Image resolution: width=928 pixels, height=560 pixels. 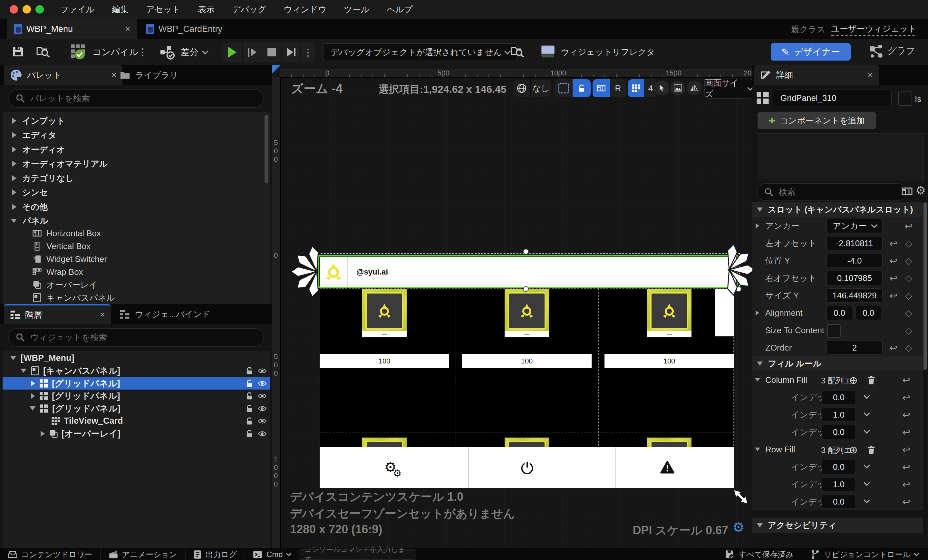 What do you see at coordinates (249, 9) in the screenshot?
I see `menu-debug: デバッグ` at bounding box center [249, 9].